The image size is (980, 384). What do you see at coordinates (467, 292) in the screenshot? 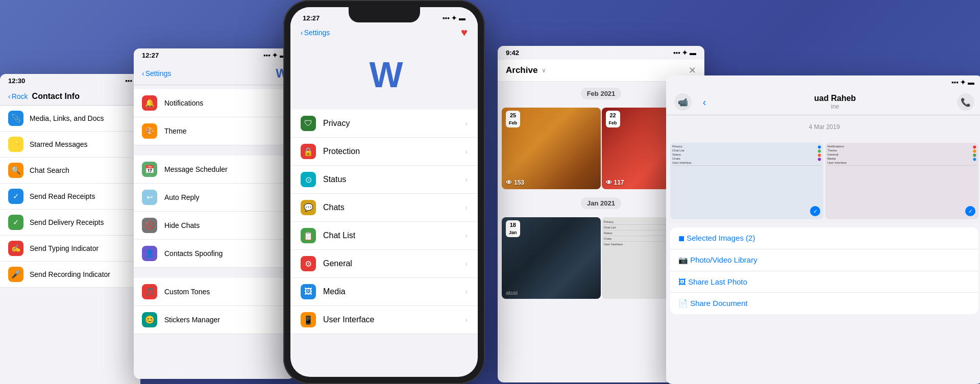
I see `media-chevron: ›` at bounding box center [467, 292].